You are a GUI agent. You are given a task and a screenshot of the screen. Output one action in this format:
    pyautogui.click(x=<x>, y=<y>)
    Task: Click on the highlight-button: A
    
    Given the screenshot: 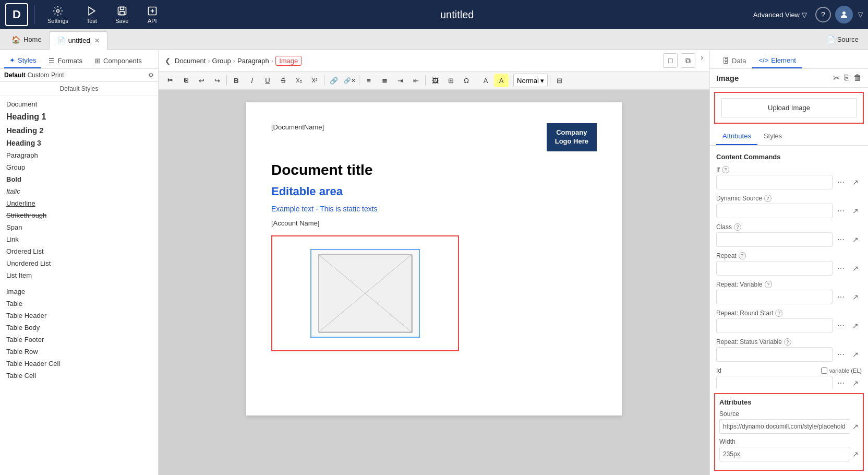 What is the action you would take?
    pyautogui.click(x=501, y=80)
    